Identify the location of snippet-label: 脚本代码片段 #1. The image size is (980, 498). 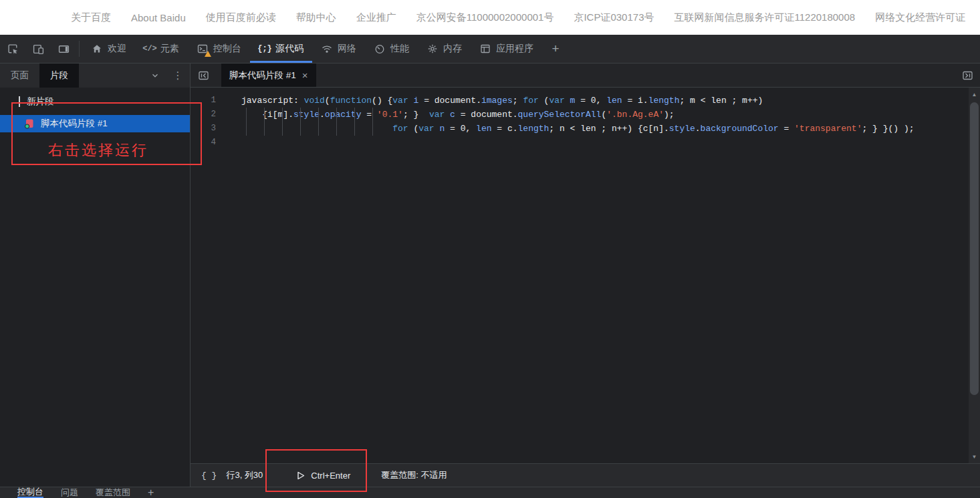
(74, 124).